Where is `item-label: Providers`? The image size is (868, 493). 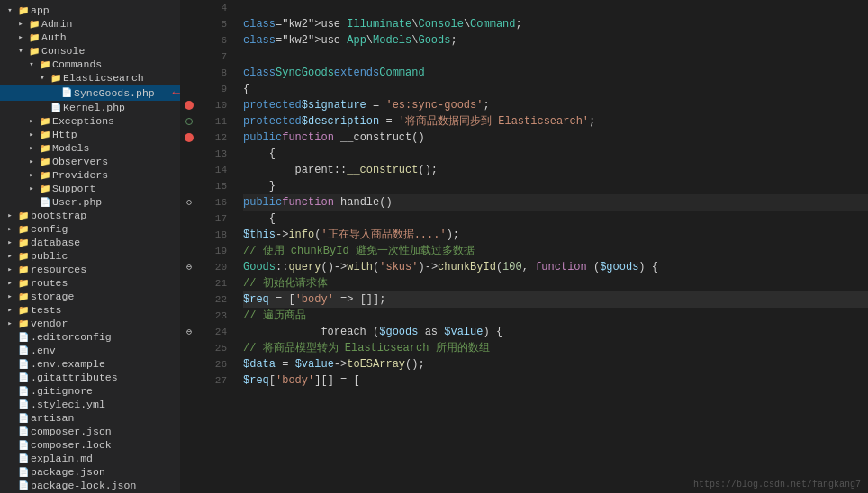 item-label: Providers is located at coordinates (116, 175).